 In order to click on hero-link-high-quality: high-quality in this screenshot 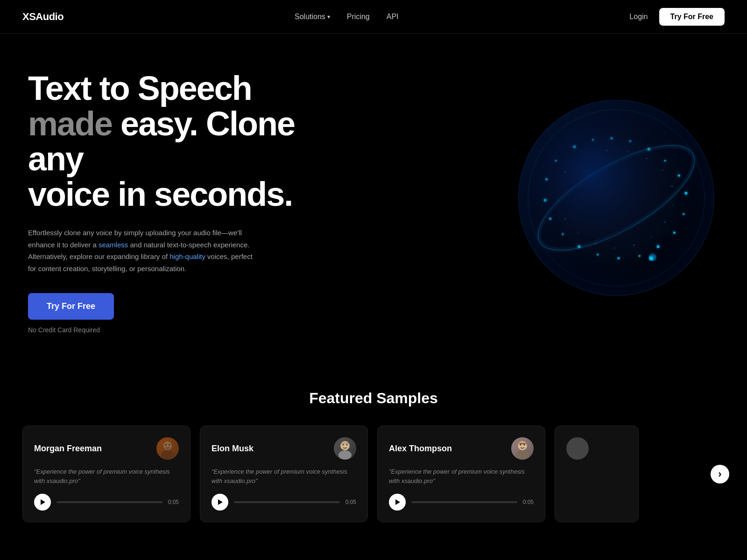, I will do `click(188, 257)`.